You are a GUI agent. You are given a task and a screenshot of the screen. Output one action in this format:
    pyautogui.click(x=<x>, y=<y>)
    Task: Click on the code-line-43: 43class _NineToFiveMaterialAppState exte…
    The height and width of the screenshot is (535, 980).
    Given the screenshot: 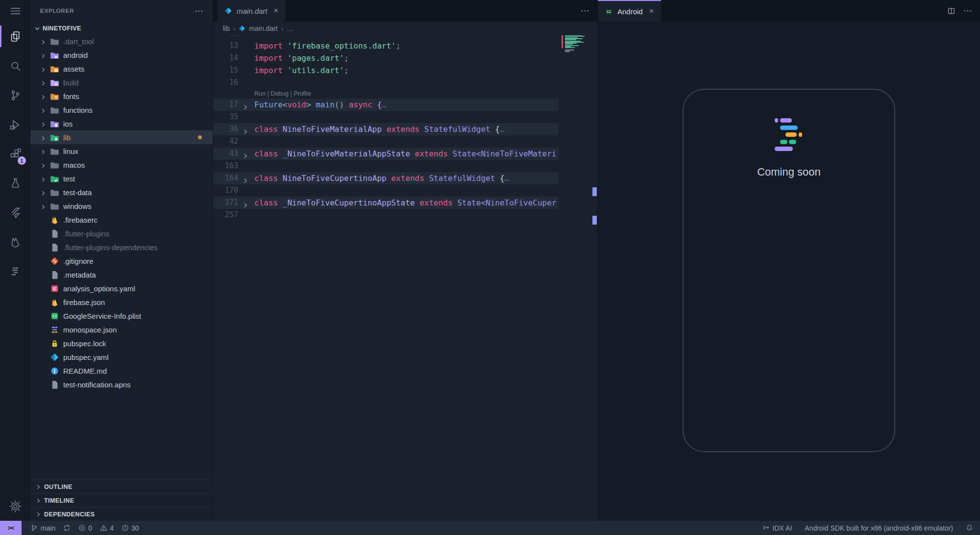 What is the action you would take?
    pyautogui.click(x=405, y=154)
    